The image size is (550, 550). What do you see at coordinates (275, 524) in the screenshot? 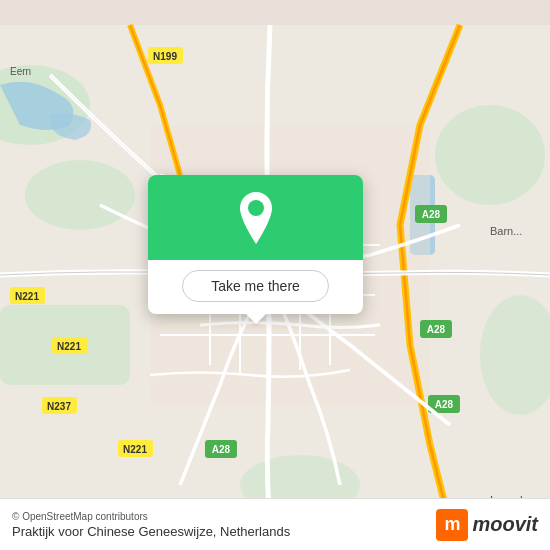
I see `bottom-bar: © OpenStreetMap contributors Praktijk vo…` at bounding box center [275, 524].